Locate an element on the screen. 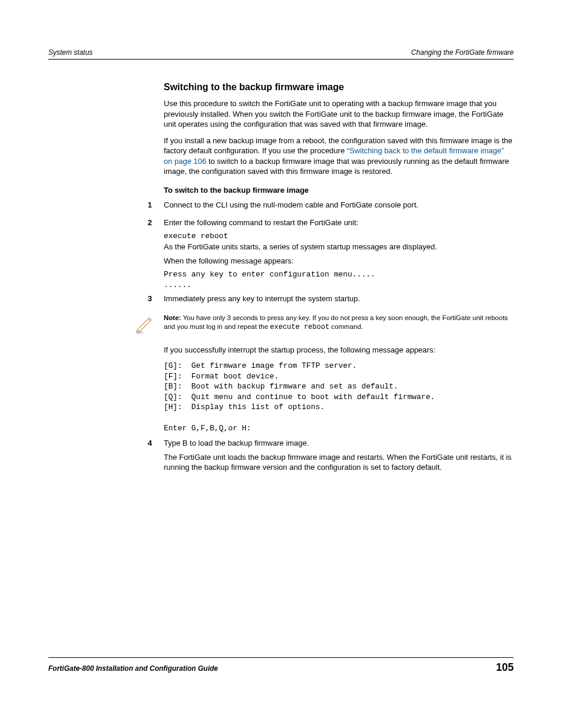 Image resolution: width=562 pixels, height=728 pixels. step-text-after-1: As the FortiGate units starts, a series … is located at coordinates (339, 247).